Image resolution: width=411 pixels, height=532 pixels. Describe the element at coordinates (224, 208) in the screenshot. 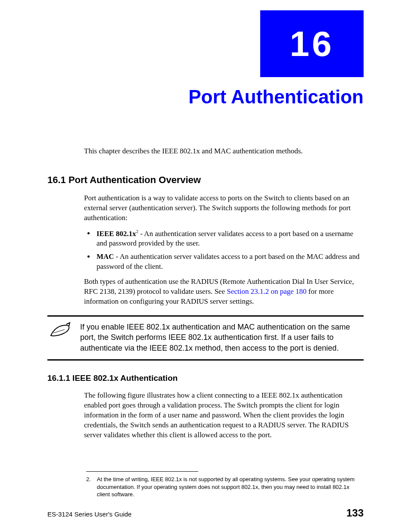

I see `section-16-1-p1: Port authentication is a way to validate…` at that location.